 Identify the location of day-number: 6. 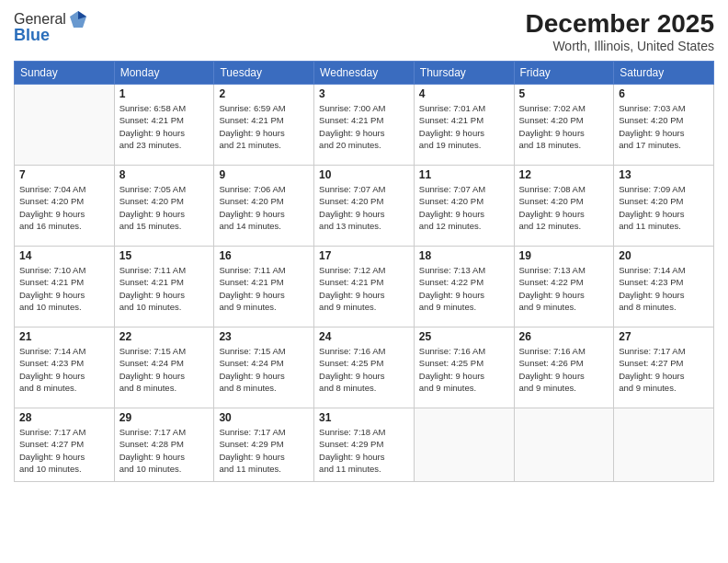
(664, 94).